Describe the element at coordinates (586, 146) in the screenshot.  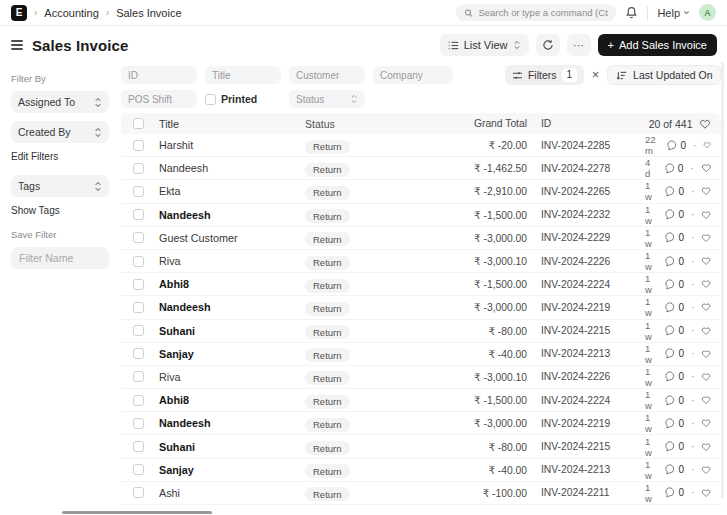
I see `row-id: INV-2024-2285` at that location.